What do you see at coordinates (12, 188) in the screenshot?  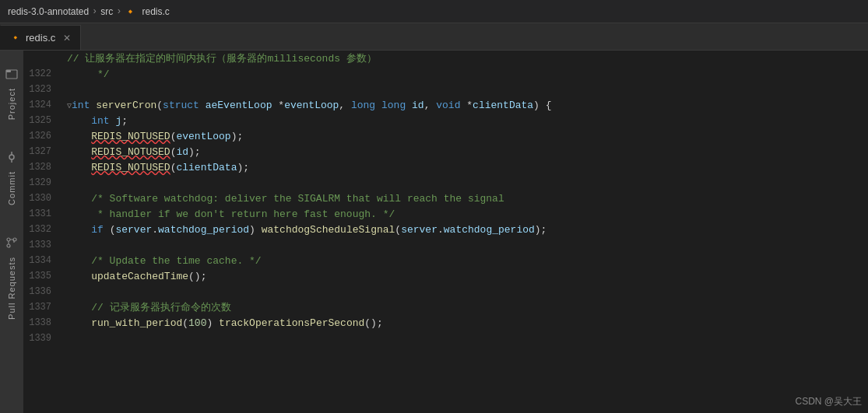 I see `sidebar-label-commit: Commit` at bounding box center [12, 188].